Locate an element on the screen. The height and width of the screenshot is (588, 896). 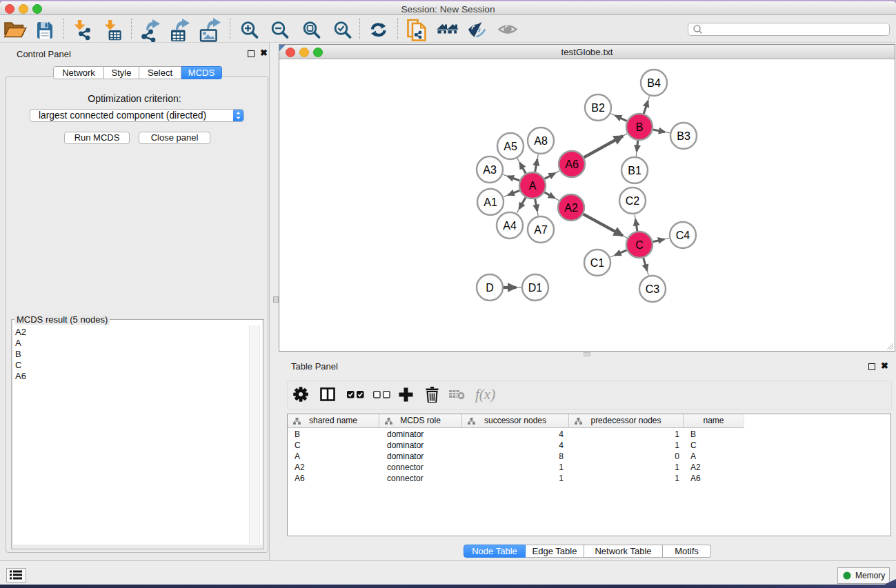
svg-text: D1 is located at coordinates (535, 288).